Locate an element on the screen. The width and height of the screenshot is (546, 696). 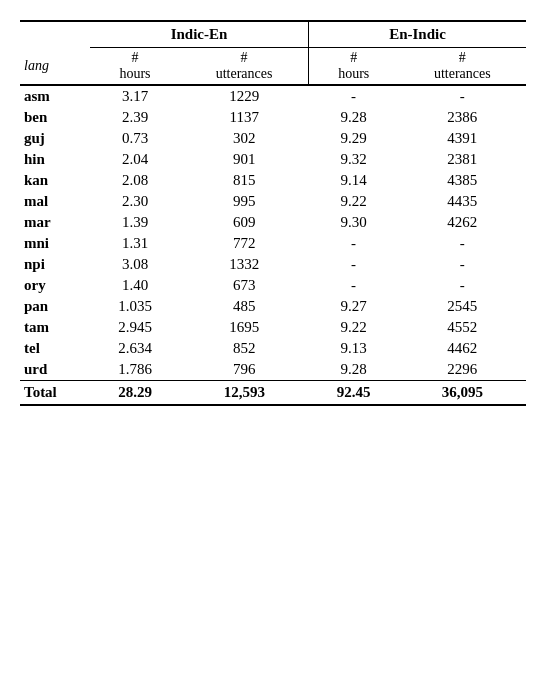
cell-indic-en-utt: 815 is located at coordinates (244, 180).